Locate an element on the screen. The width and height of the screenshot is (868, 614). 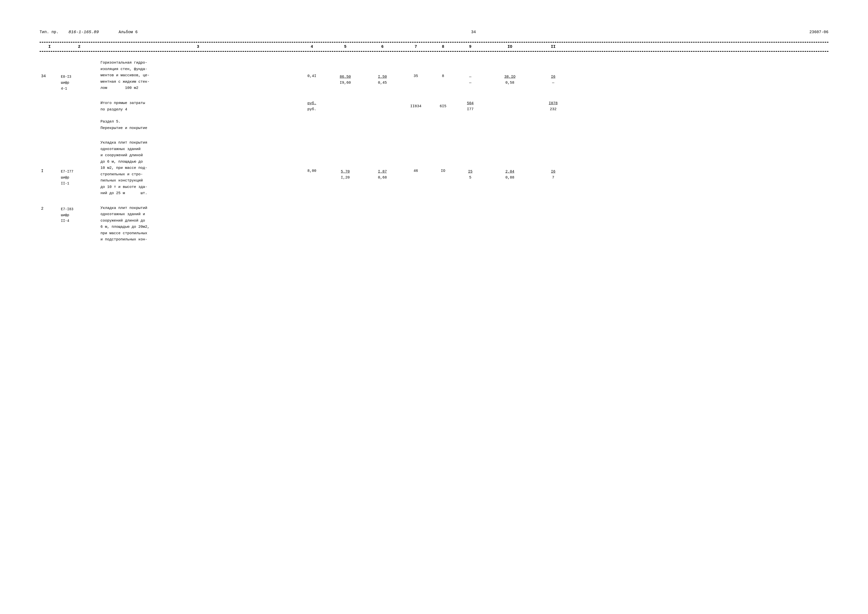
page-number: 34 is located at coordinates (474, 32).